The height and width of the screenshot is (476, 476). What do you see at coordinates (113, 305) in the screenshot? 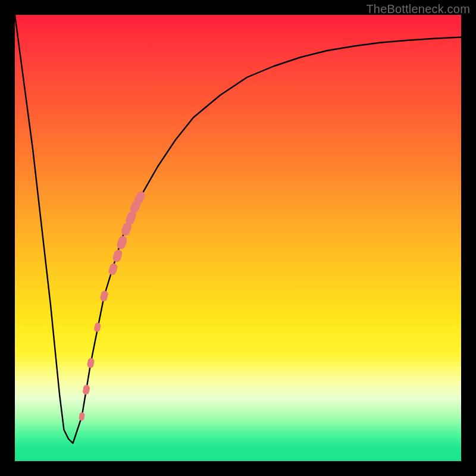
I see `curve-markers` at bounding box center [113, 305].